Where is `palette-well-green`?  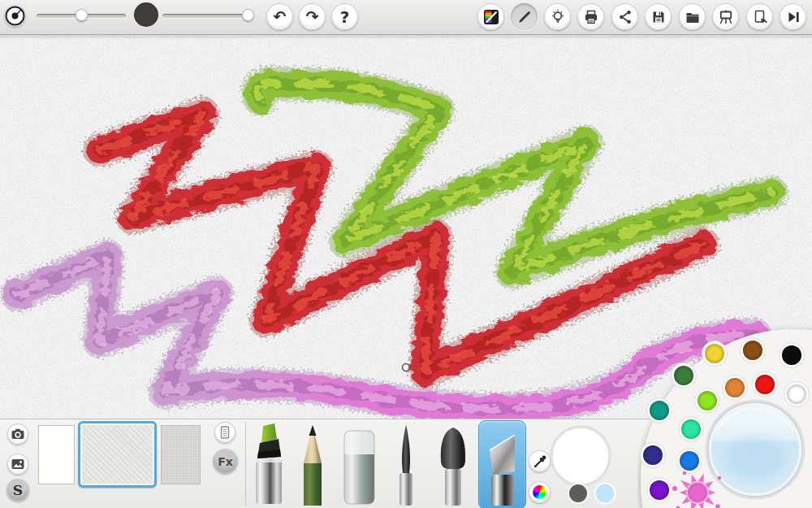 palette-well-green is located at coordinates (684, 376).